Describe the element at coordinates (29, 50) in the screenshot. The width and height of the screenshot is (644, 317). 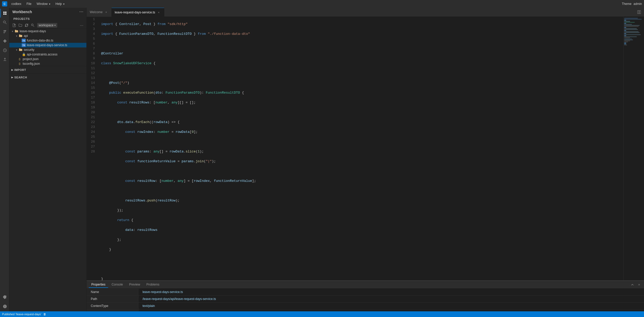
I see `folder-security-label: security` at that location.